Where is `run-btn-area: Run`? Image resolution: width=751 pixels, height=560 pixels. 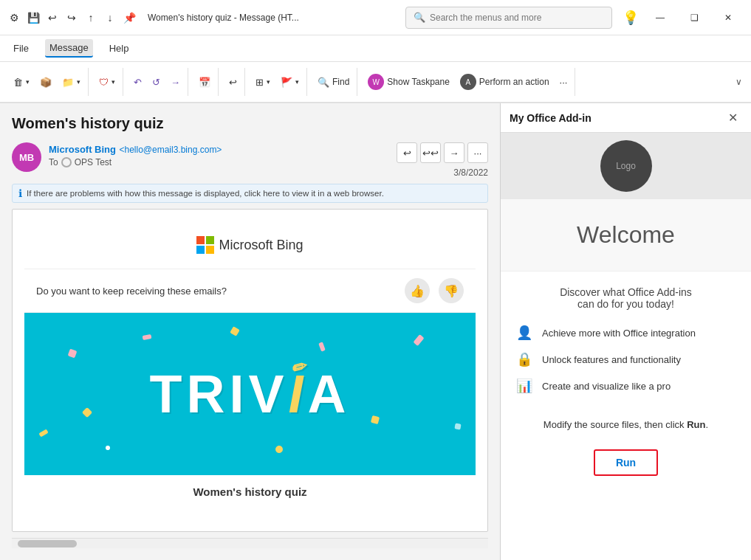
run-btn-area: Run is located at coordinates (626, 466).